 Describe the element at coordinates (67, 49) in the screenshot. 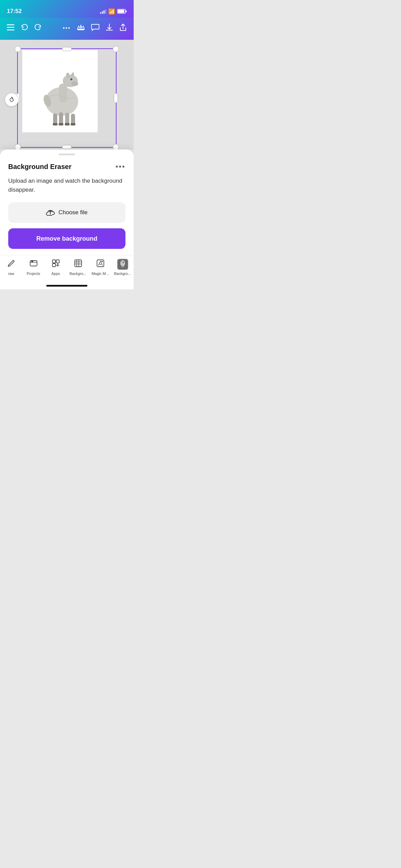

I see `handle-top-mid` at that location.